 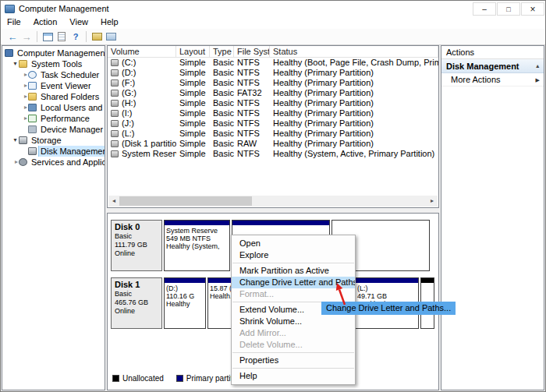 I want to click on tree-item-task-scheduler: Task Scheduler, so click(x=53, y=75).